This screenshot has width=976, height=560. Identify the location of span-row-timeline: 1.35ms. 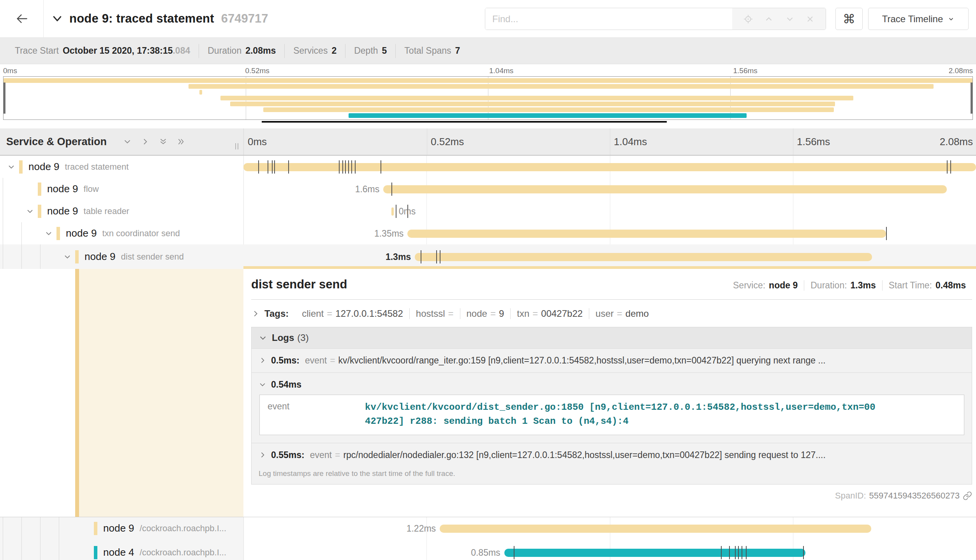
(610, 233).